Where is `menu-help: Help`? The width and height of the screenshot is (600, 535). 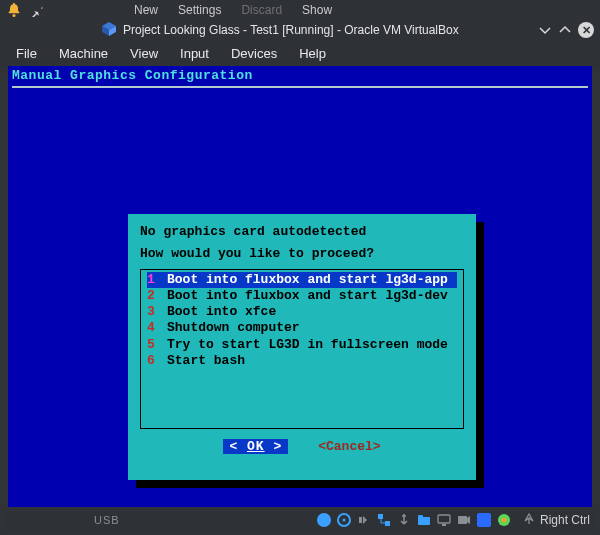 menu-help: Help is located at coordinates (312, 54).